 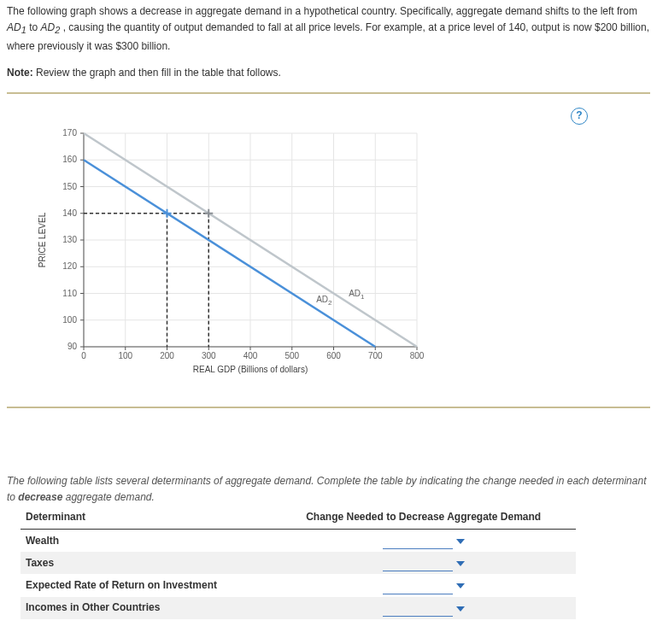 I want to click on svg-text: AD2, so click(x=325, y=300).